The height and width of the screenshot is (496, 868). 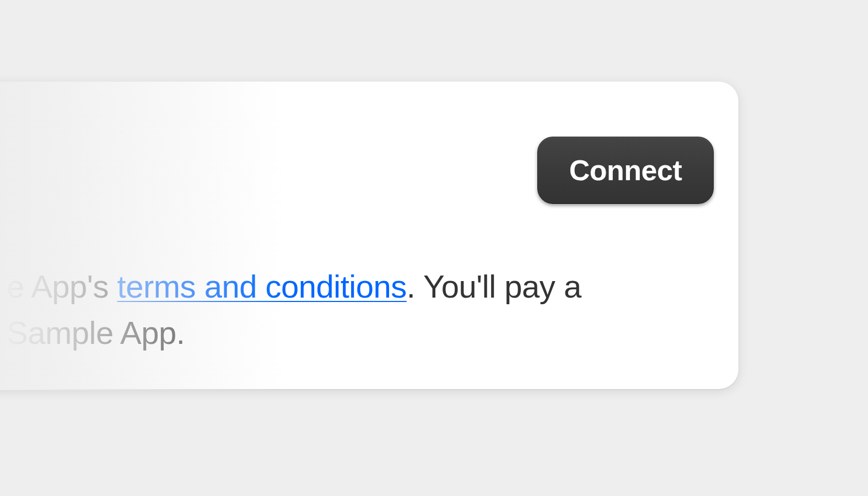 What do you see at coordinates (62, 287) in the screenshot?
I see `disclosure-text-before: e App's` at bounding box center [62, 287].